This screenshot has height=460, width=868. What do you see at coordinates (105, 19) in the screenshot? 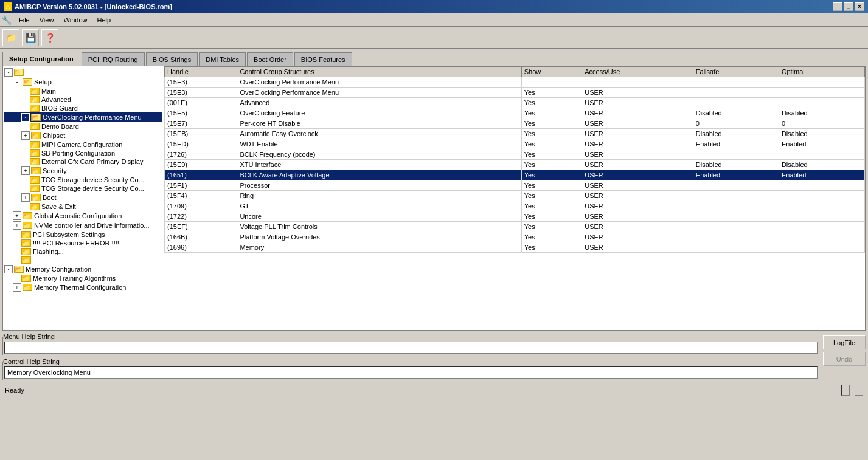
I see `menu-help: Help` at bounding box center [105, 19].